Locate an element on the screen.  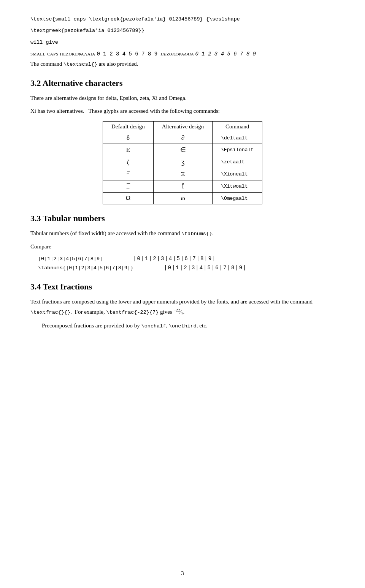
intro-line1: \textsc{small caps \textgreek{pezokefala… is located at coordinates (182, 19).